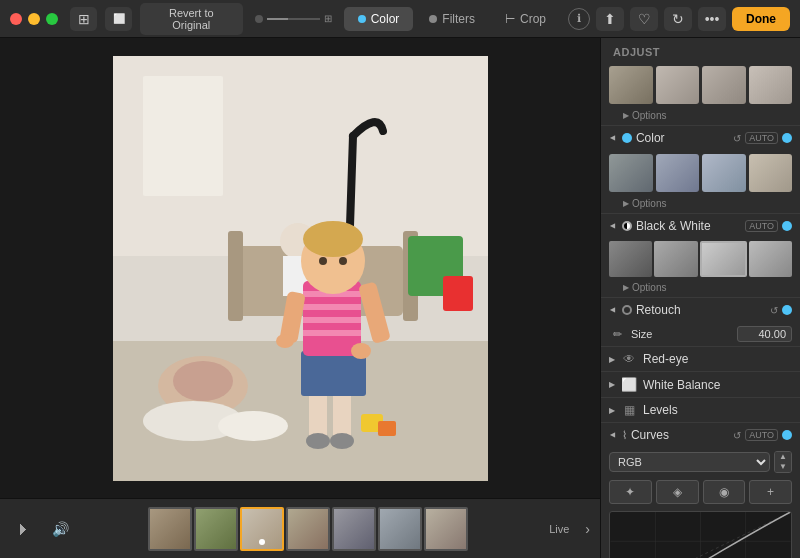  Describe the element at coordinates (362, 19) in the screenshot. I see `adjust-tab-dot` at that location.